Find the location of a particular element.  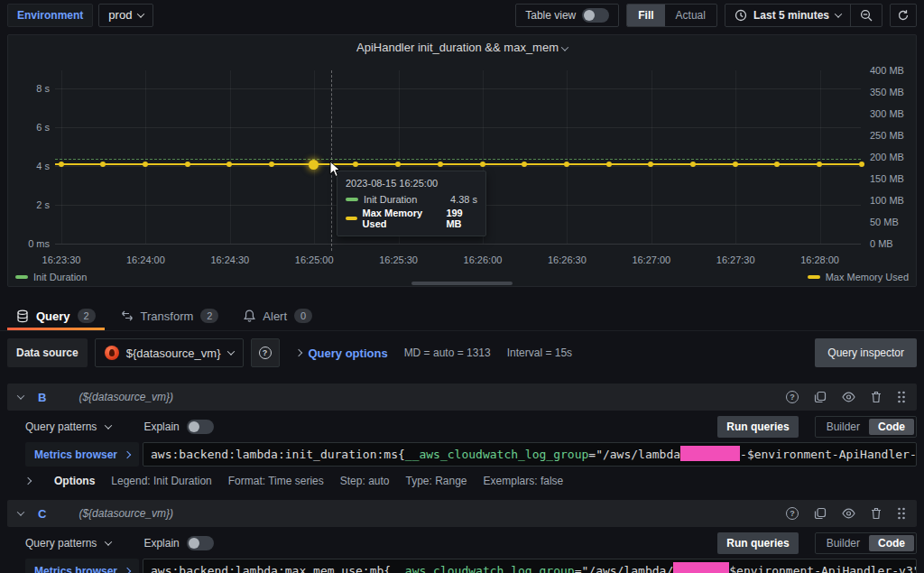

panel-scroll-handle is located at coordinates (462, 283).